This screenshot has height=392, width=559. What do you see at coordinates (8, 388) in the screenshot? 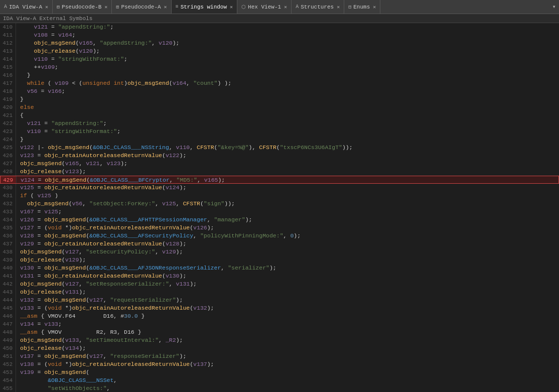
I see `line-number: 455` at bounding box center [8, 388].